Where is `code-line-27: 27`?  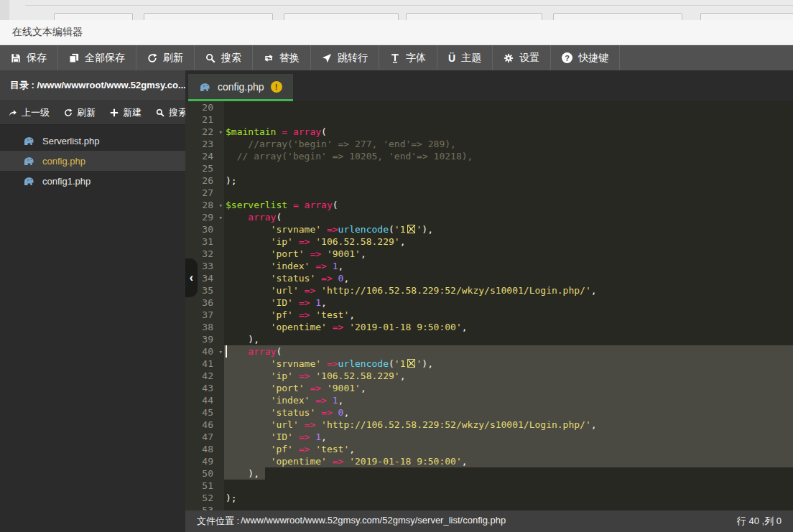 code-line-27: 27 is located at coordinates (489, 192).